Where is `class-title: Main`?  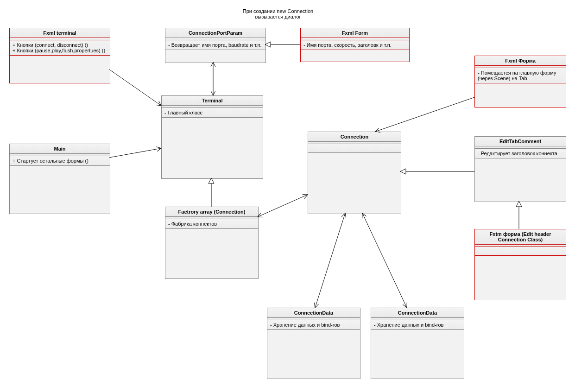
class-title: Main is located at coordinates (60, 149).